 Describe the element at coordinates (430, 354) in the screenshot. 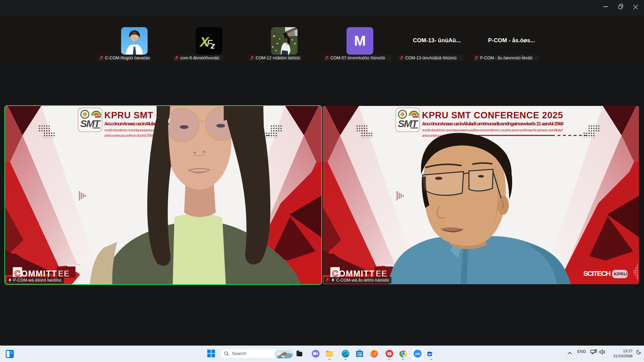

I see `svg-text: W` at that location.